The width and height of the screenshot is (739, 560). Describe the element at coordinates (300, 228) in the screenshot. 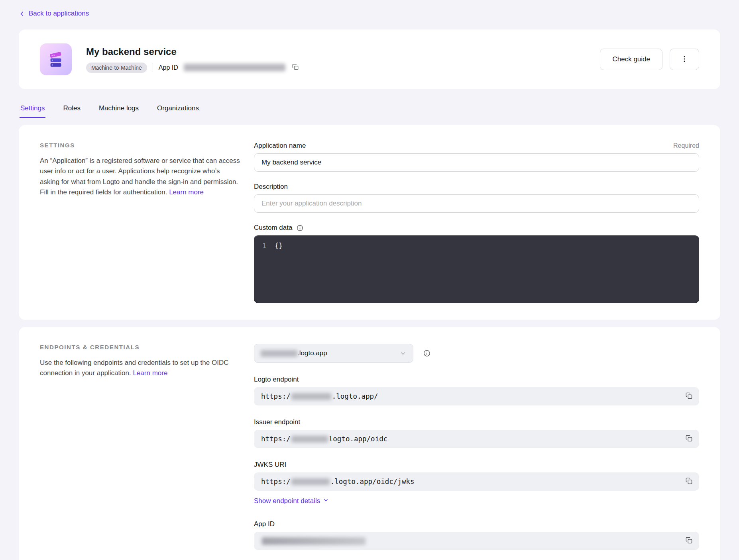

I see `info-icon` at that location.